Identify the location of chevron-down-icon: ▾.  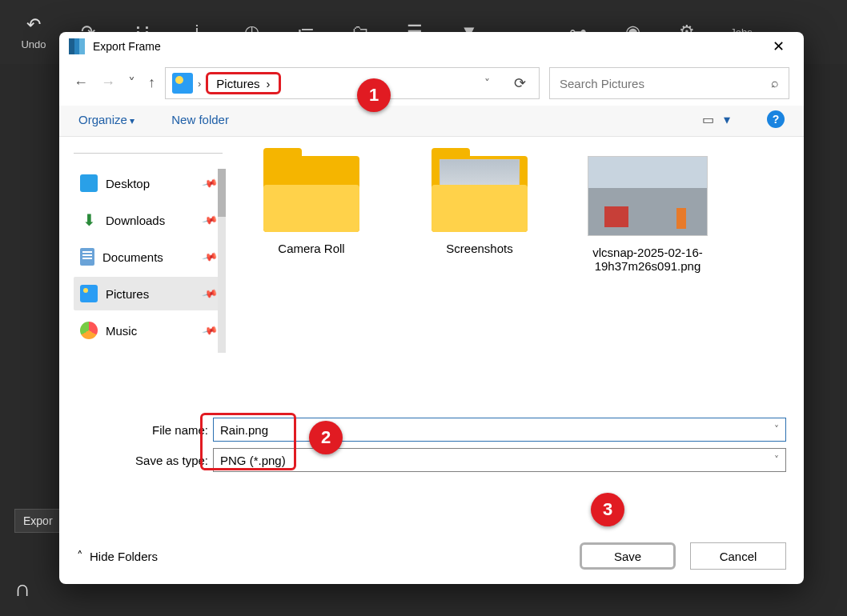
(727, 120).